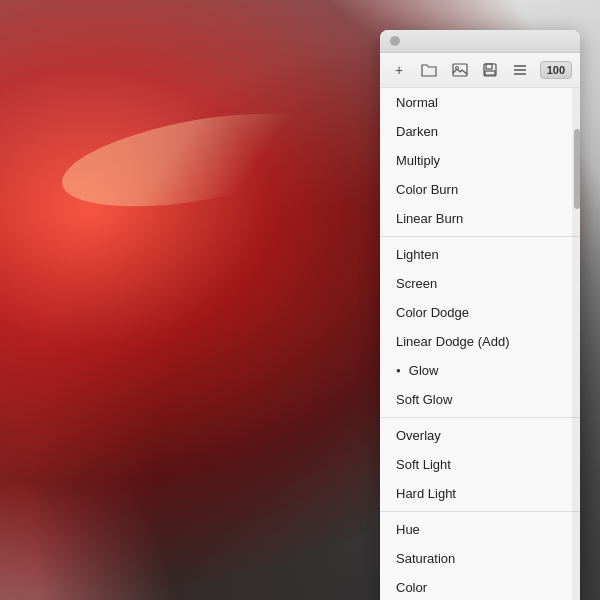 This screenshot has height=600, width=600. I want to click on opacity-value: 100, so click(556, 70).